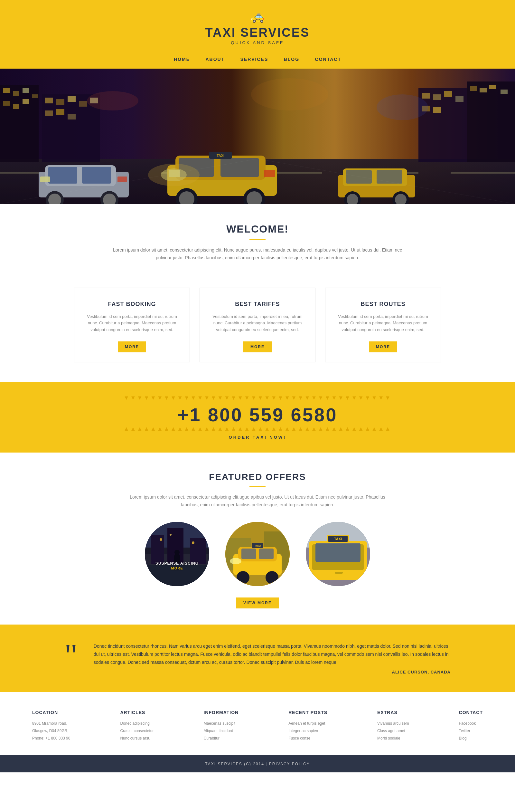  Describe the element at coordinates (258, 26) in the screenshot. I see `site-header: 🚕 TAXI SERVICES QUICK AND SAFE` at that location.